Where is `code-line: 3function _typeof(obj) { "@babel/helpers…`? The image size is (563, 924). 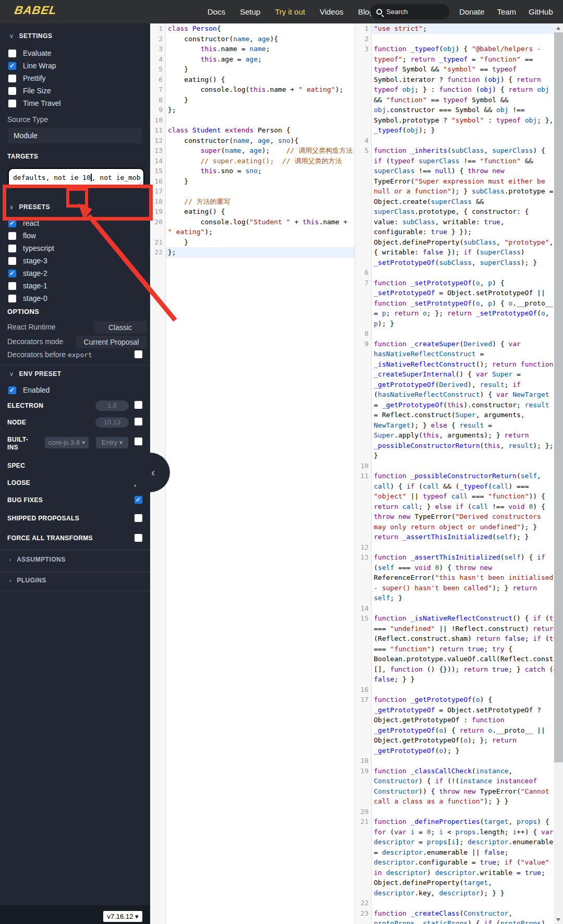
code-line: 3function _typeof(obj) { "@babel/helpers… is located at coordinates (455, 90).